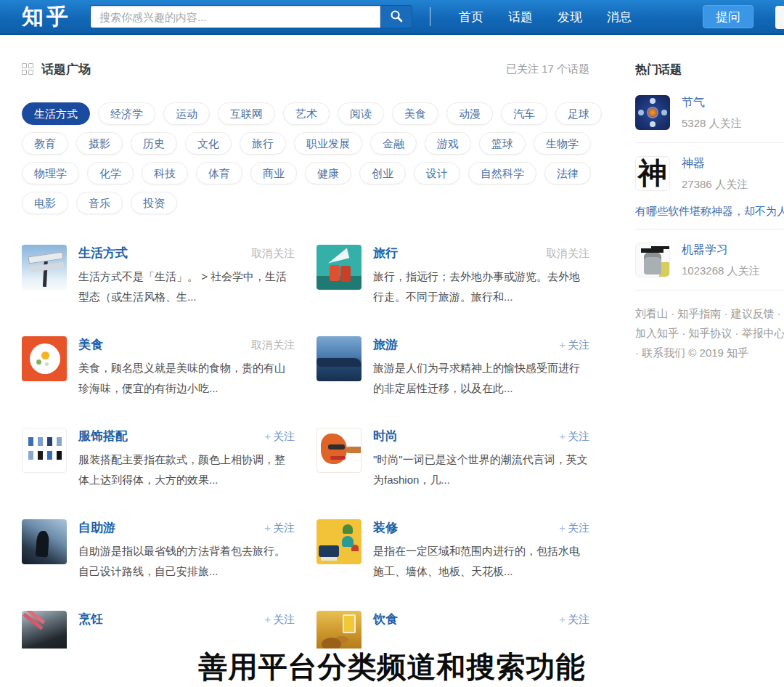 Image resolution: width=784 pixels, height=687 pixels. I want to click on topic-tag-pill: 摄影, so click(99, 144).